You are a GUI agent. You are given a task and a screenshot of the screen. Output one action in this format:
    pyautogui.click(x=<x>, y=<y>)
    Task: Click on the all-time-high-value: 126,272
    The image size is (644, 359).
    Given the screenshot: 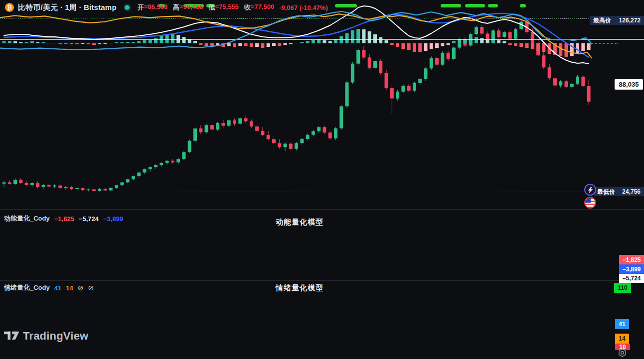 What is the action you would take?
    pyautogui.click(x=630, y=20)
    